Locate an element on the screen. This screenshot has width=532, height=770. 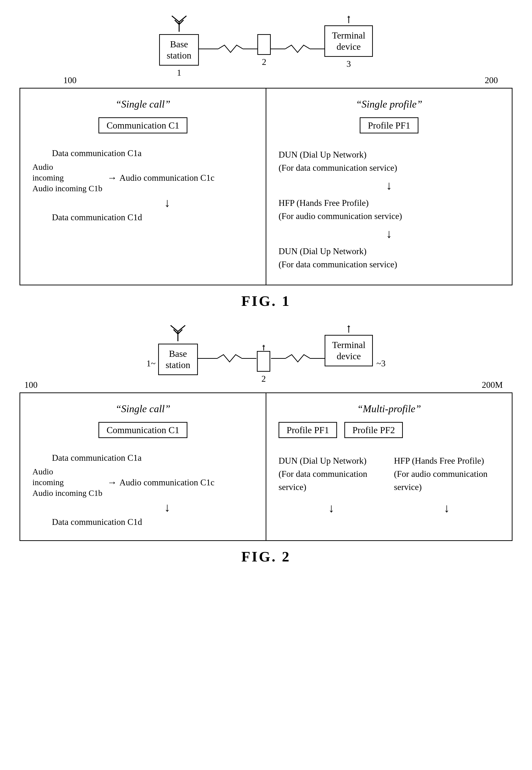
fig2-profile1-content: DUN (Dial Up Network) (For data communic… is located at coordinates (331, 483).